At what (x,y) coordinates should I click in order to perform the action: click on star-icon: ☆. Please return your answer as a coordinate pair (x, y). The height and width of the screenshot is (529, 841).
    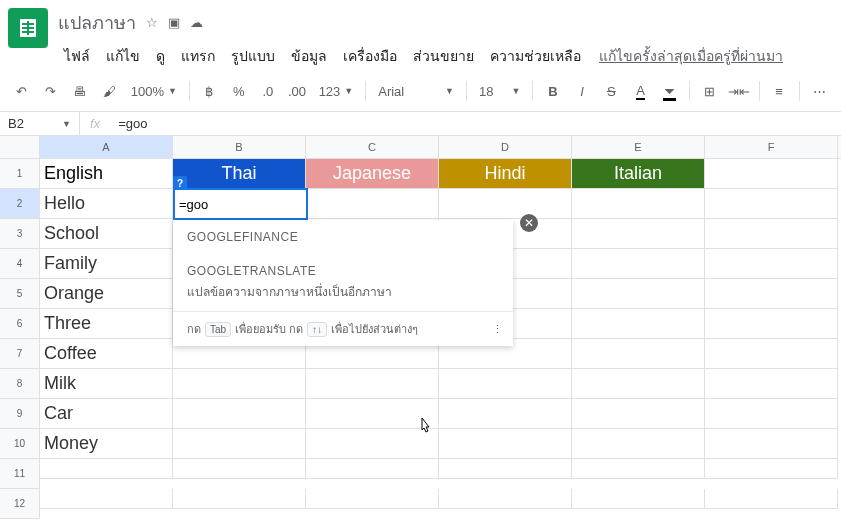
    Looking at the image, I should click on (152, 22).